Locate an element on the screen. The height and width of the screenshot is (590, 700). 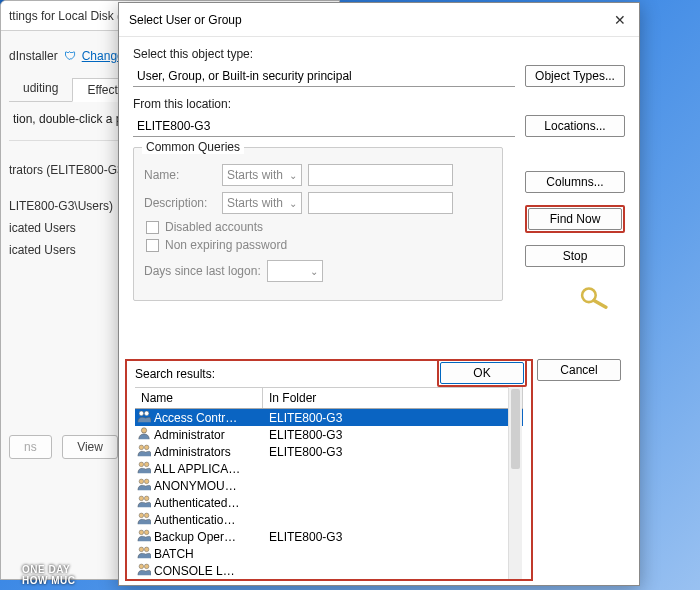
result-name: BATCH is located at coordinates (174, 554).